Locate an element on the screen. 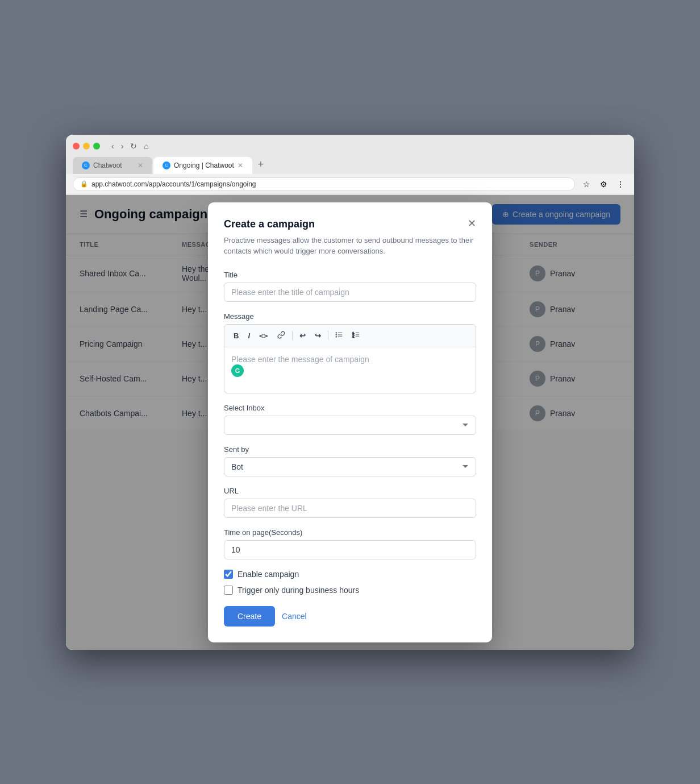 This screenshot has width=700, height=784. address-bar-row: 🔒 app.chatwoot.com/app/accounts/1/campai… is located at coordinates (350, 184).